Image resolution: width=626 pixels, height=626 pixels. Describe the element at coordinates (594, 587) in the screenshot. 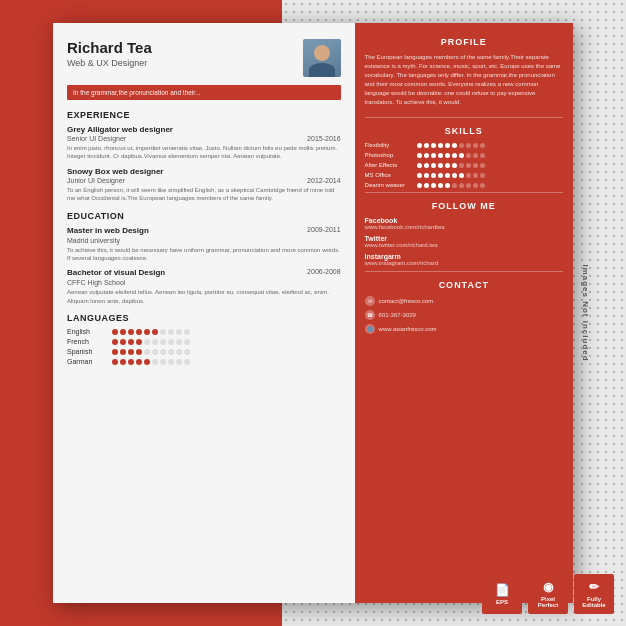

I see `edit-icon: ✏` at that location.